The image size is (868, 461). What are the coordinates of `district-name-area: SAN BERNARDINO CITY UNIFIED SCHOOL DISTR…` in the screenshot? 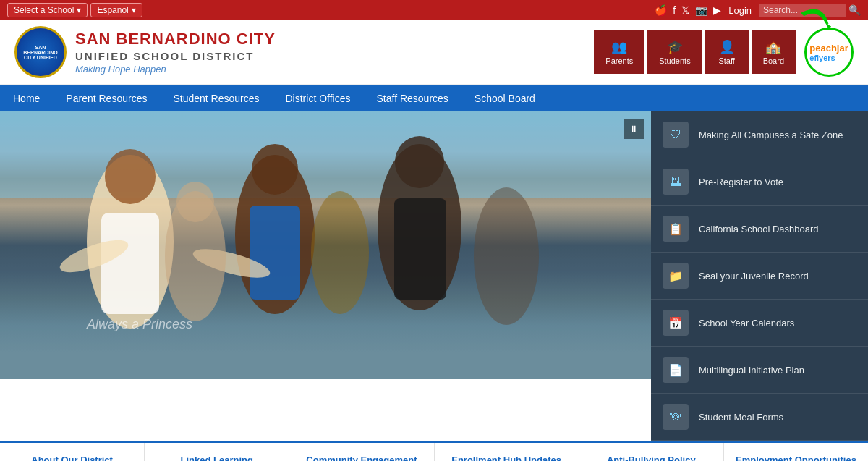 It's located at (175, 52).